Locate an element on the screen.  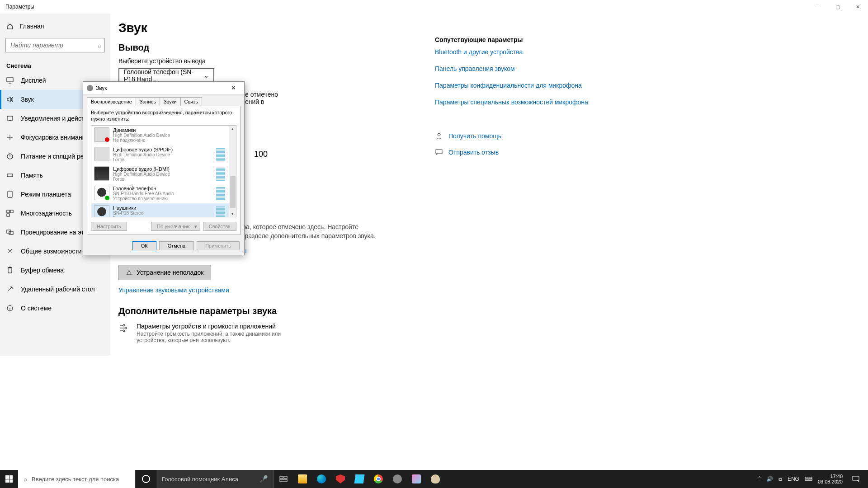
properties-button: Свойства is located at coordinates (220, 226).